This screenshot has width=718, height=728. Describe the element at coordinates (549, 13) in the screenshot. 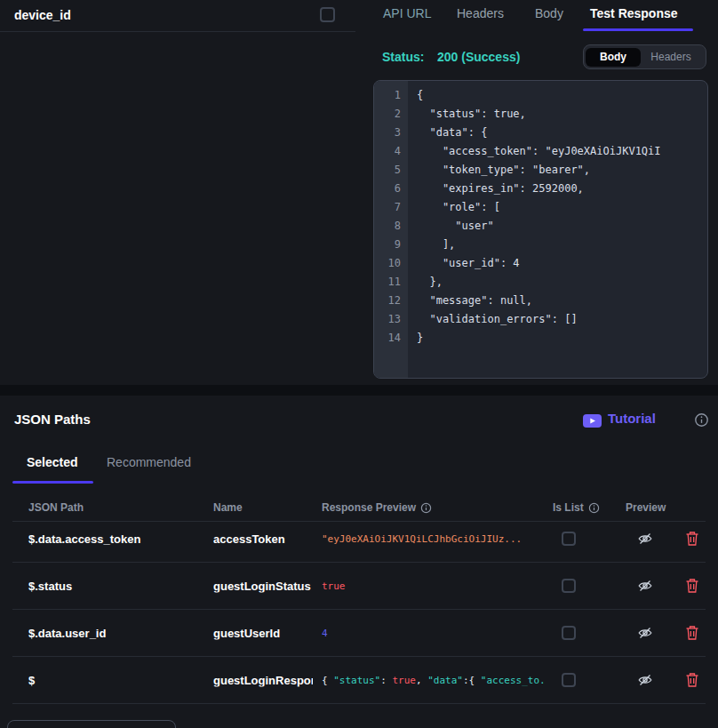

I see `tab-body: Body` at that location.